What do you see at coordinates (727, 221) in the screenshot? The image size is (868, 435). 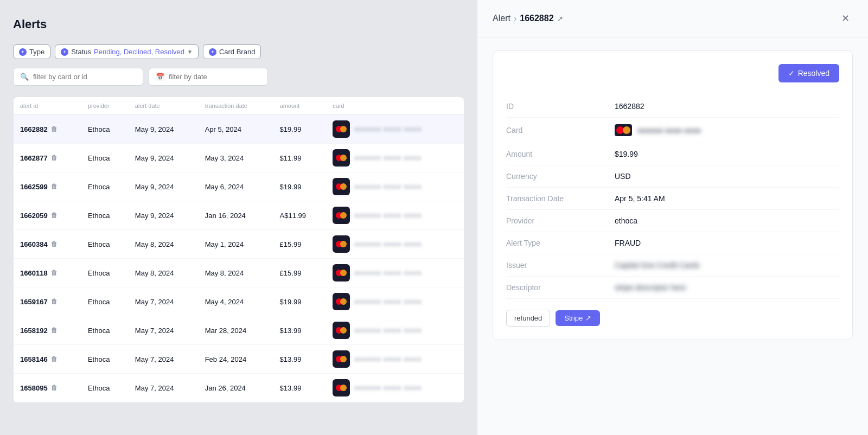 I see `provider-value: ethoca` at bounding box center [727, 221].